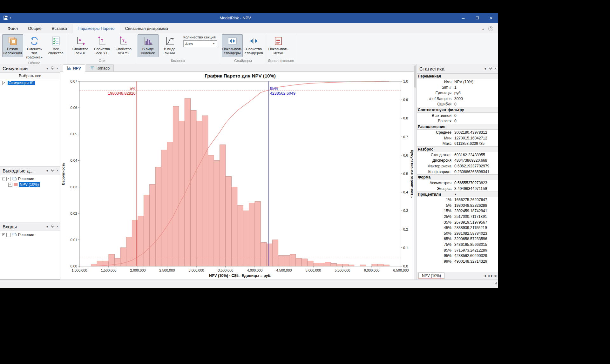 This screenshot has height=364, width=610. I want to click on stat-row: Sim #1, so click(458, 88).